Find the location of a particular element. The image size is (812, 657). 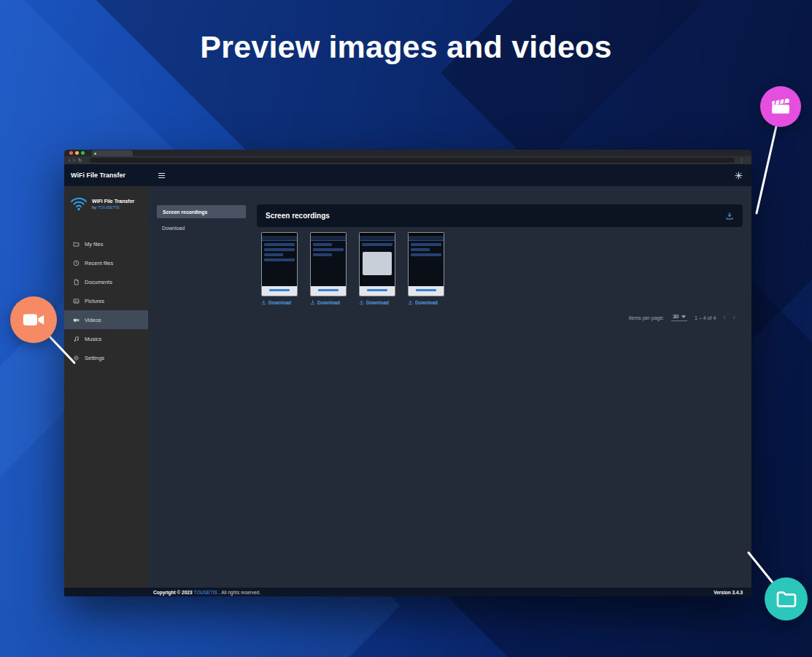

items-per-page-value: 30 is located at coordinates (676, 317).